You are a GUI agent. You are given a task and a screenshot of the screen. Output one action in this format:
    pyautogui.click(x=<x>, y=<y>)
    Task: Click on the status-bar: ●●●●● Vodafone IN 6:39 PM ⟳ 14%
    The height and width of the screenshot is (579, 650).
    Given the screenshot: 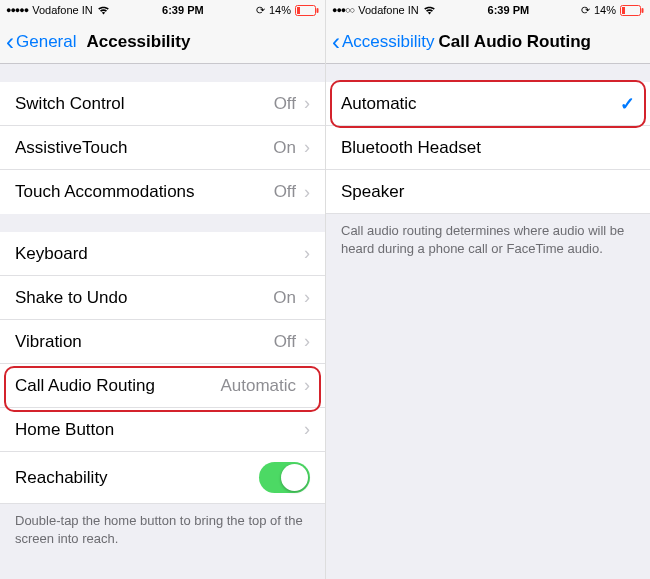 What is the action you would take?
    pyautogui.click(x=162, y=10)
    